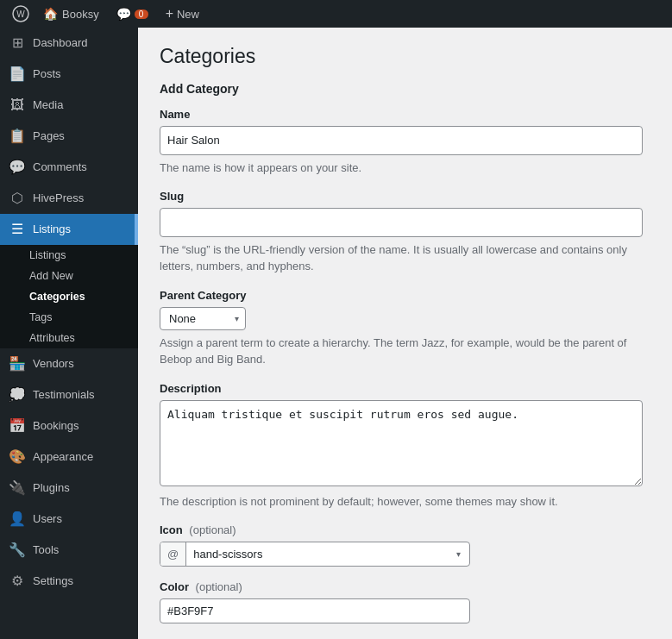 The image size is (672, 639). I want to click on description-field: Description Aliquam tristique et suscipi…, so click(405, 447).